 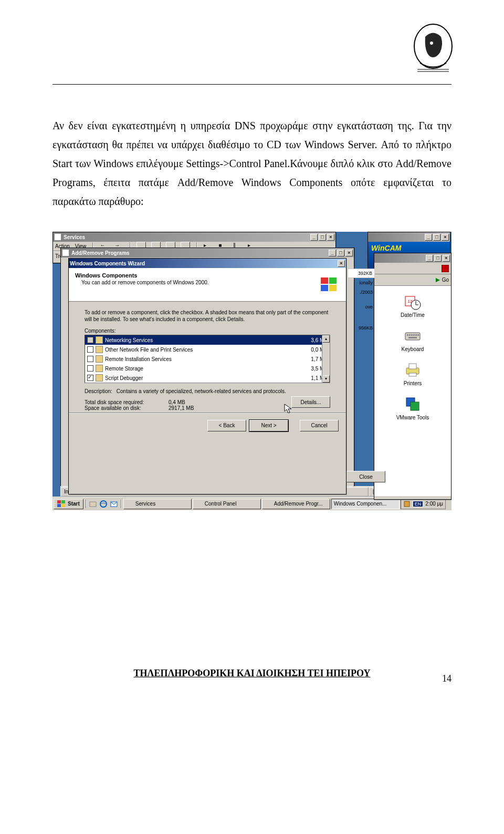 I want to click on header-rule, so click(x=252, y=84).